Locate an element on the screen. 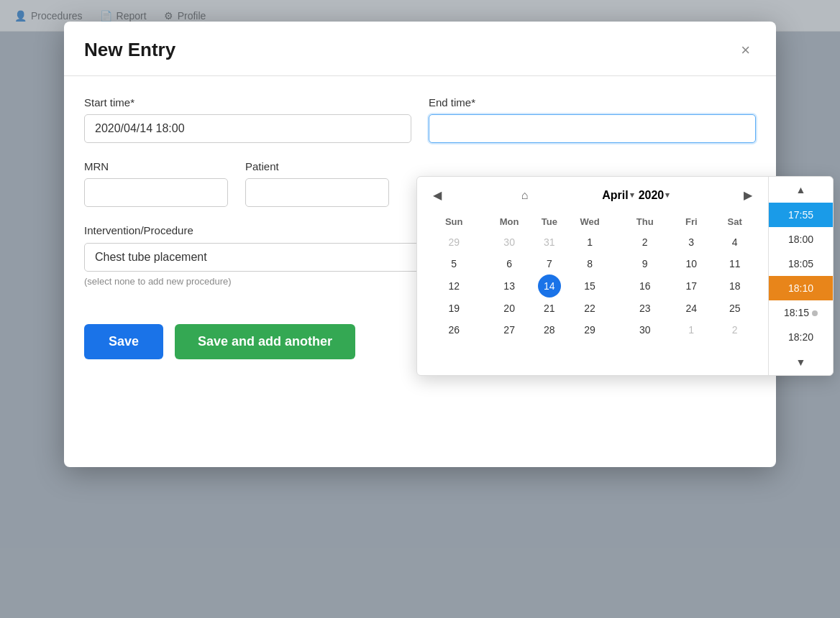 The width and height of the screenshot is (840, 618). calendar-day: 7 is located at coordinates (549, 264).